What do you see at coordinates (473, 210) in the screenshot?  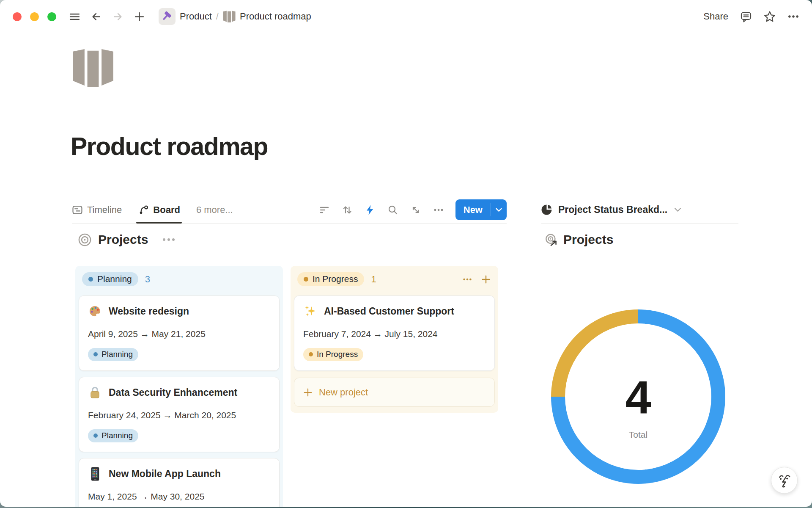 I see `new-button-label: New` at bounding box center [473, 210].